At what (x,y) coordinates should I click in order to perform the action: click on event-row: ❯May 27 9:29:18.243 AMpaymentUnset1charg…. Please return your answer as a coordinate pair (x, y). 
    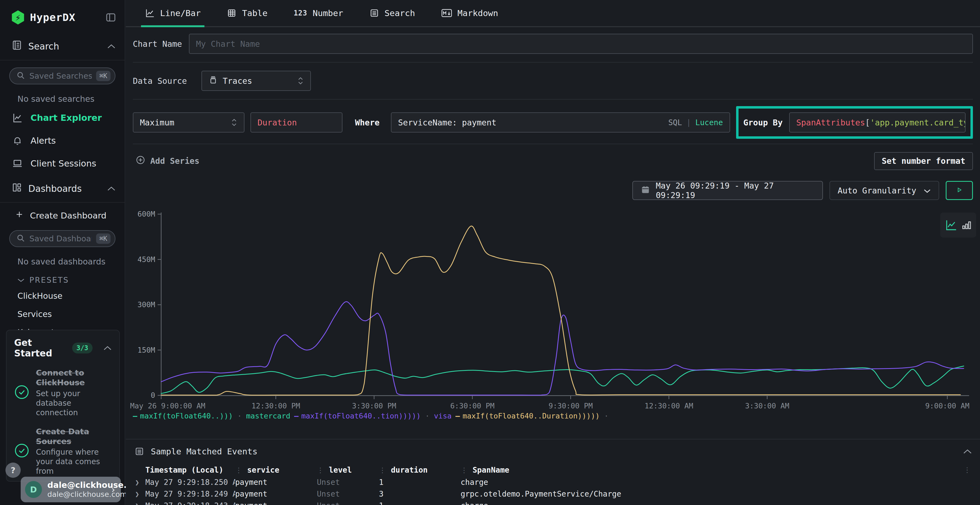
    Looking at the image, I should click on (553, 502).